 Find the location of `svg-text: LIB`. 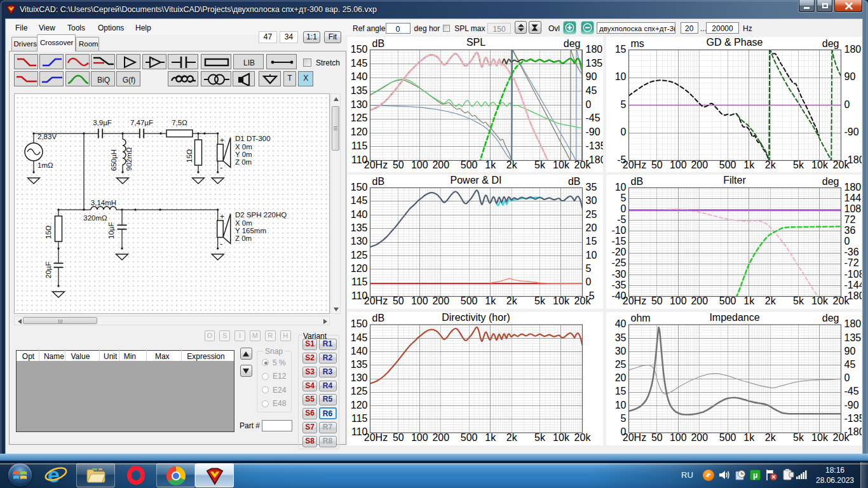

svg-text: LIB is located at coordinates (249, 62).